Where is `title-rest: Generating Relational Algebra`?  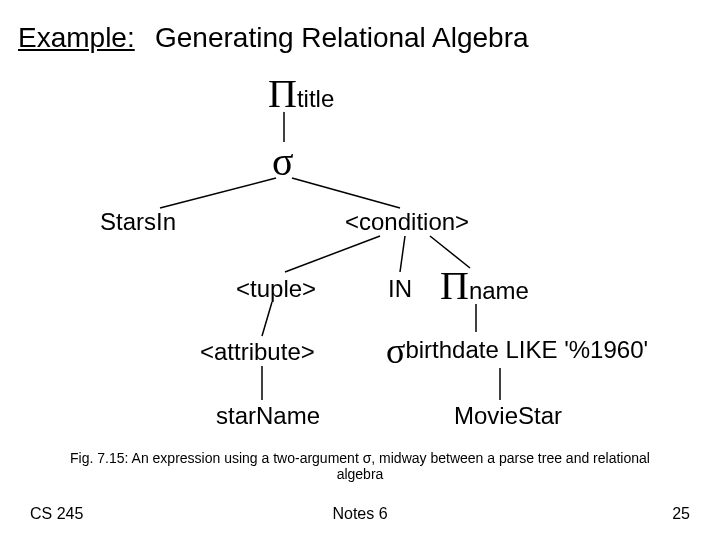
title-rest: Generating Relational Algebra is located at coordinates (342, 38).